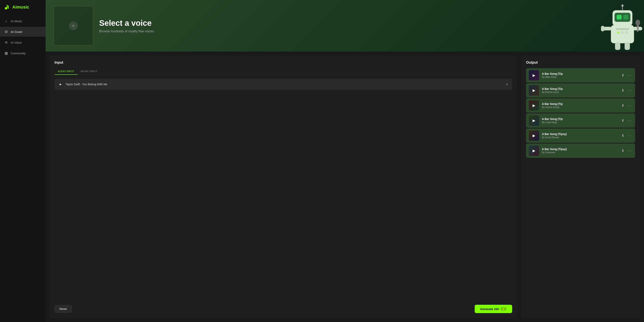  What do you see at coordinates (580, 90) in the screenshot?
I see `output-info: A Bar Song (Tip By Marina Sana` at bounding box center [580, 90].